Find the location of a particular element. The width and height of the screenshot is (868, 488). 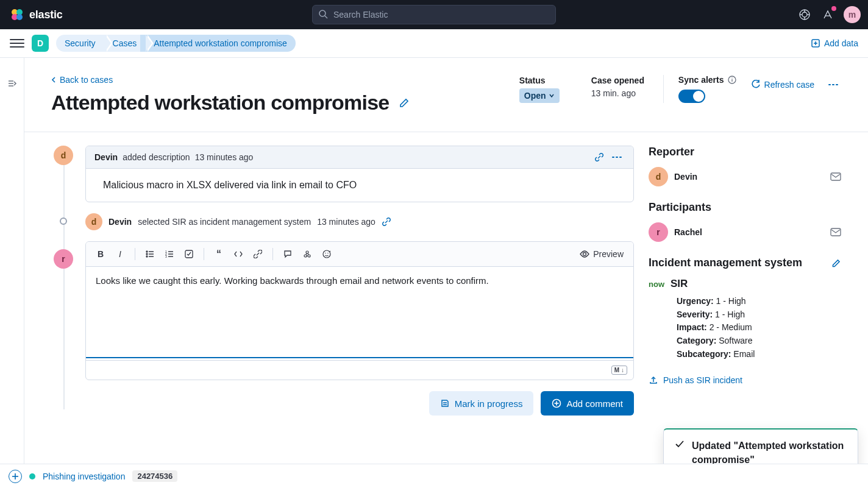

global-search is located at coordinates (434, 15).